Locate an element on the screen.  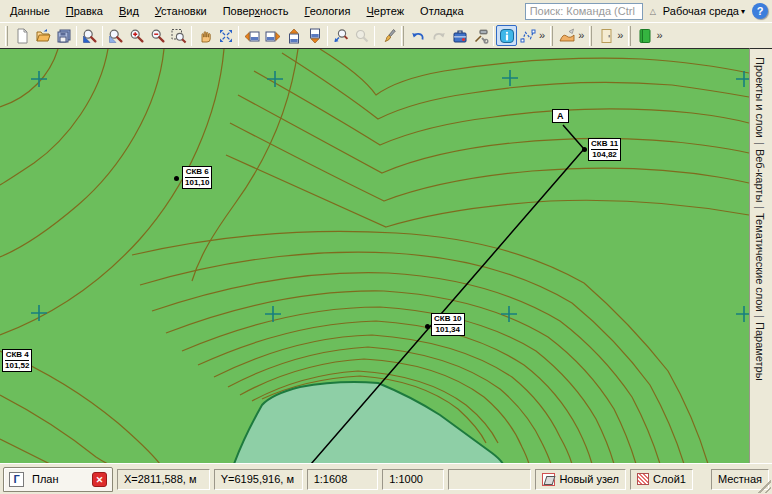
profile-point-a-label: А is located at coordinates (560, 116).